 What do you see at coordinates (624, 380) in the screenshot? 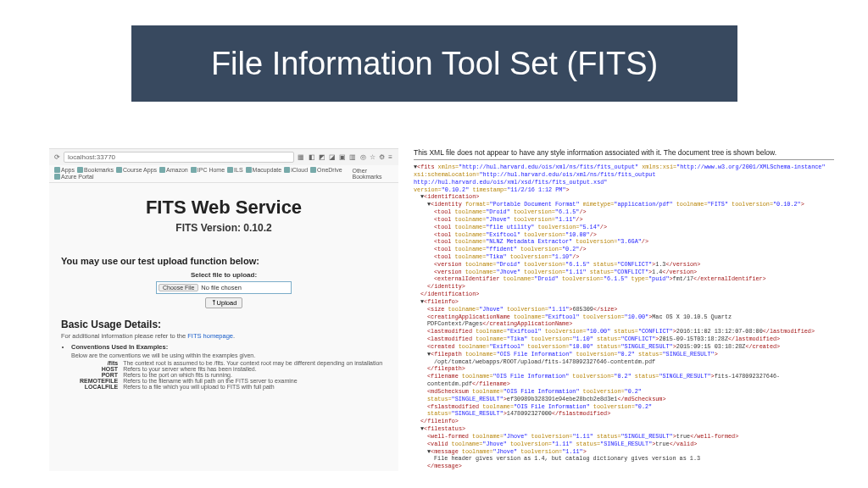
I see `xml-line: <filename toolname="OIS File Information…` at bounding box center [624, 380].